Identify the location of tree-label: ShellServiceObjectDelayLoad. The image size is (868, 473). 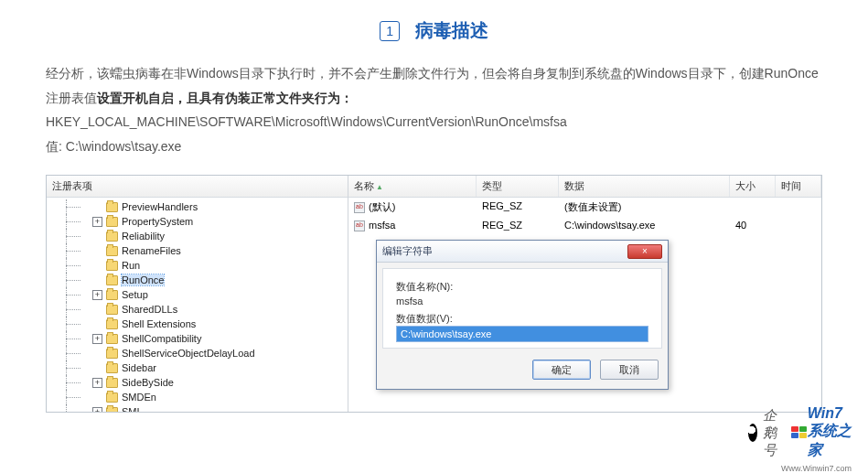
(188, 353).